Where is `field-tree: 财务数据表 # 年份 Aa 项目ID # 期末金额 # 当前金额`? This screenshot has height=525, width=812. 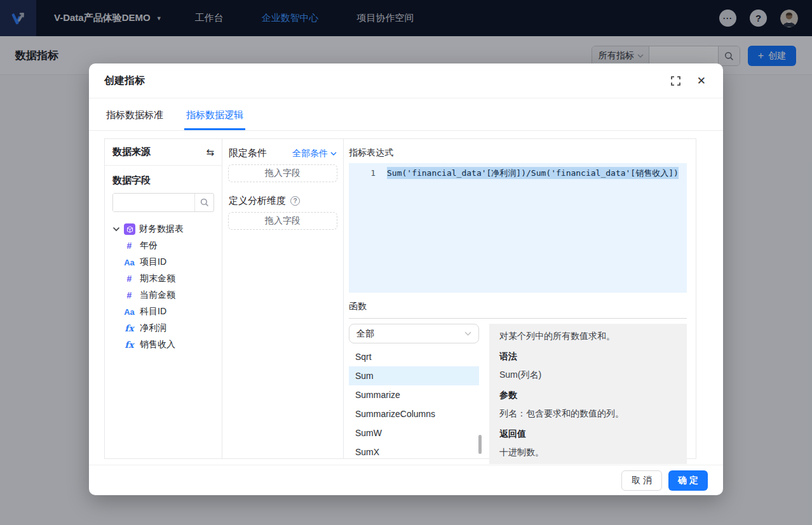
field-tree: 财务数据表 # 年份 Aa 项目ID # 期末金额 # 当前金额 is located at coordinates (163, 287).